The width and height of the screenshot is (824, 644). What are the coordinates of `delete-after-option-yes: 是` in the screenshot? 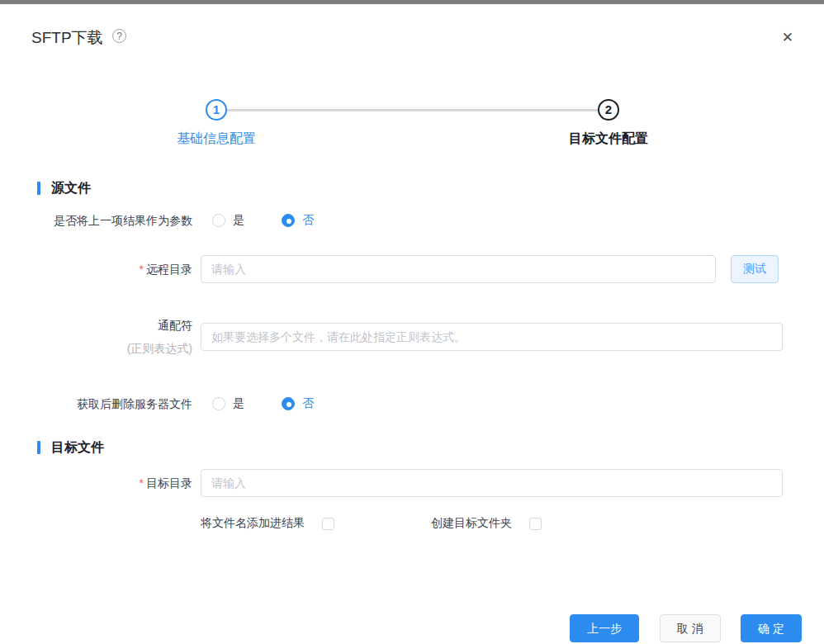 It's located at (228, 404).